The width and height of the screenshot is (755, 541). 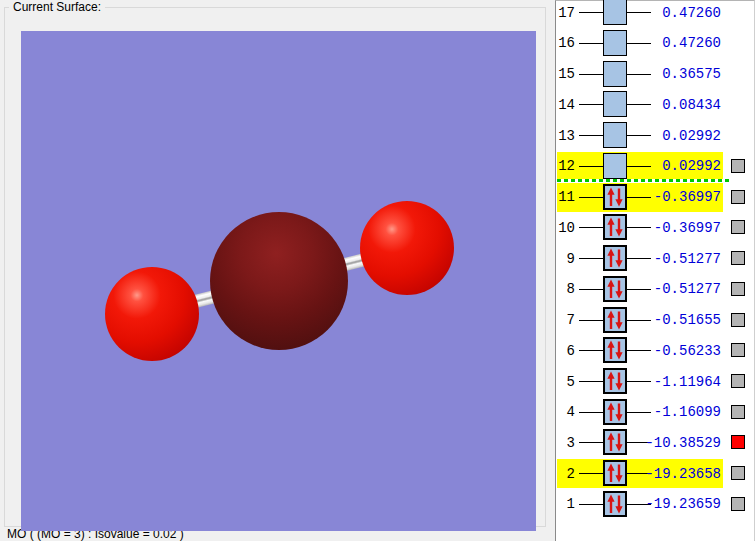 What do you see at coordinates (655, 320) in the screenshot?
I see `mo-row: 7 -0.51655` at bounding box center [655, 320].